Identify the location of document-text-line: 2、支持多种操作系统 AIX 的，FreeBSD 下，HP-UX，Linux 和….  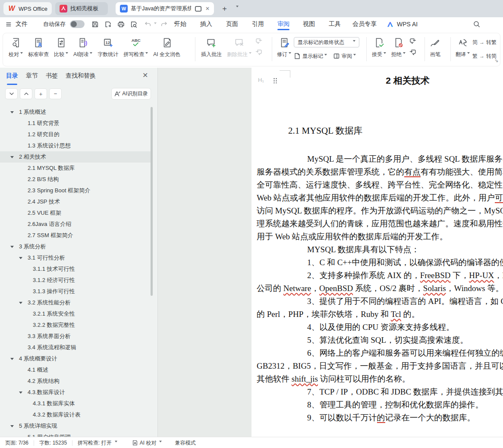
(380, 276).